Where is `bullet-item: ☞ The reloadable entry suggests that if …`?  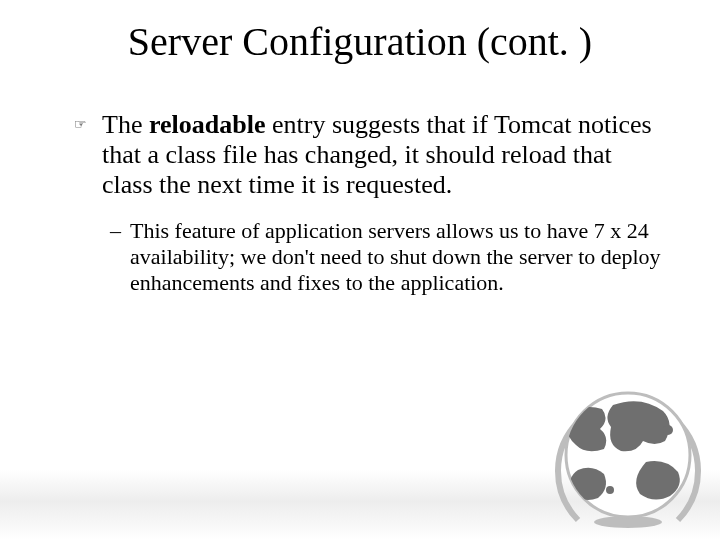
bullet-item: ☞ The reloadable entry suggests that if … is located at coordinates (370, 155).